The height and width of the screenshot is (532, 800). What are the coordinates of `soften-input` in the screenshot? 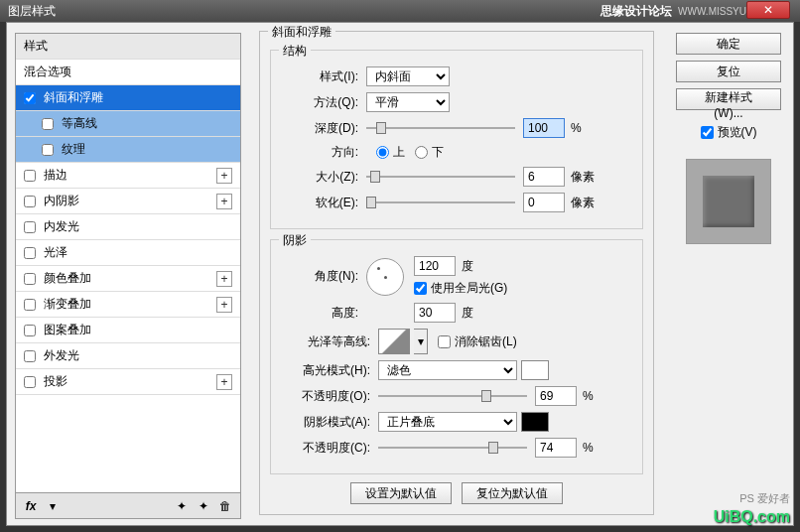 It's located at (544, 202).